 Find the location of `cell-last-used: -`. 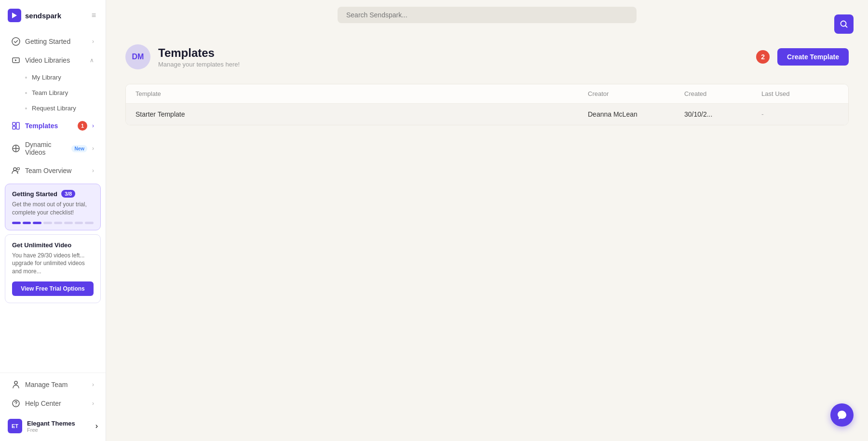

cell-last-used: - is located at coordinates (800, 114).